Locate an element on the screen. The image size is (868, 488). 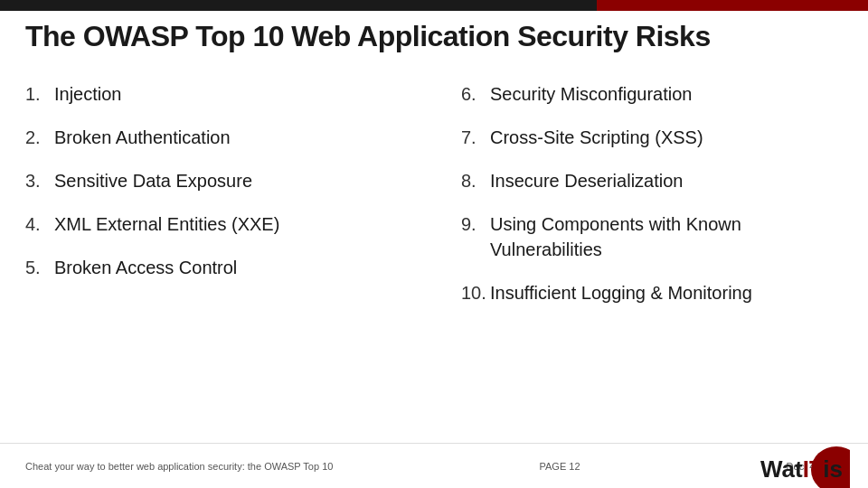
list-text: Insecure Deserialization is located at coordinates (586, 181).